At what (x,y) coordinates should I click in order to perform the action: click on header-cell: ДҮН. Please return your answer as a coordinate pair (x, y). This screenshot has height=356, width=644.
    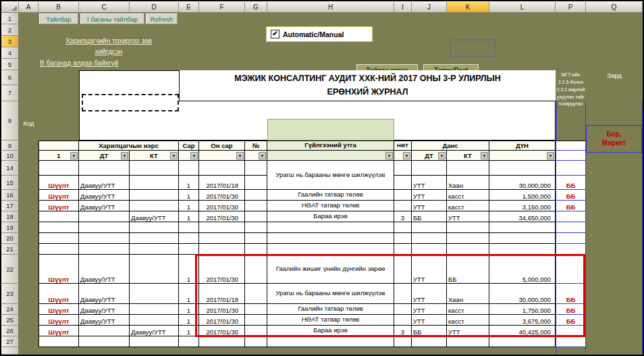
    Looking at the image, I should click on (522, 146).